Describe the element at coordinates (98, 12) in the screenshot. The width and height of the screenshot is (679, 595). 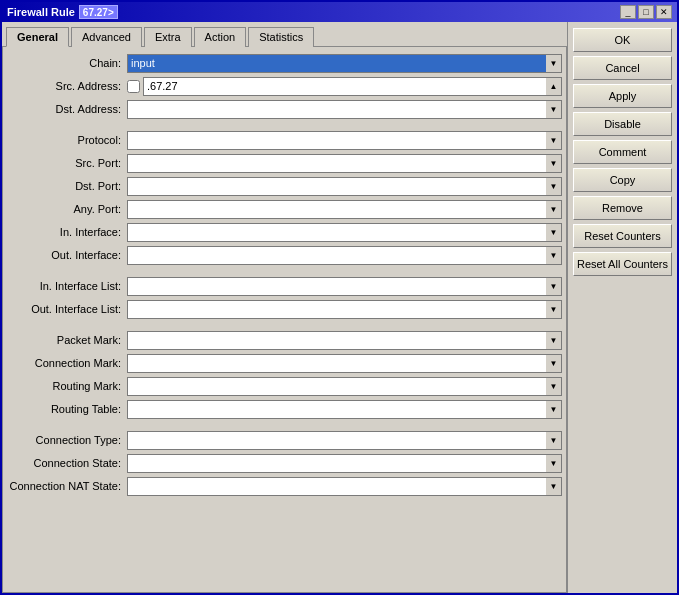
I see `title-ip-box: 67.27>` at that location.